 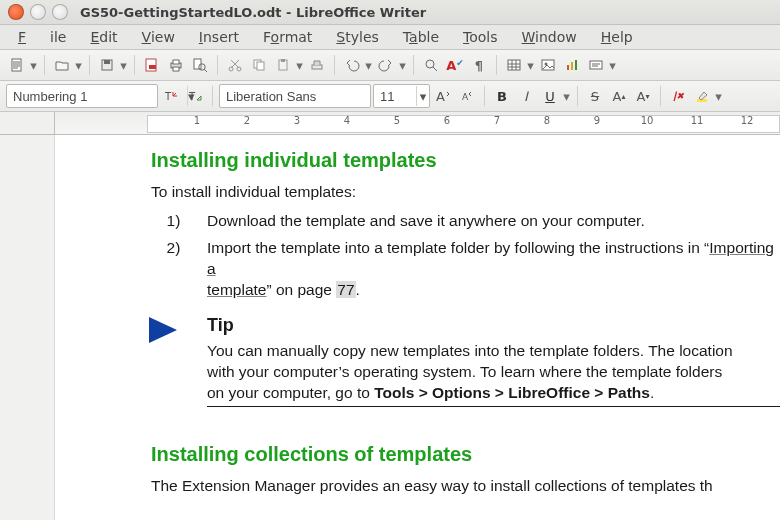 What do you see at coordinates (27, 328) in the screenshot?
I see `gutter` at bounding box center [27, 328].